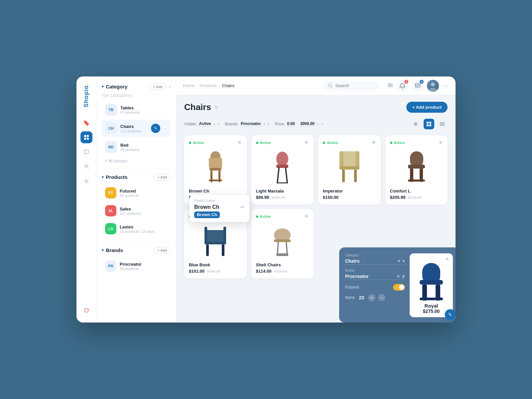 This screenshot has width=532, height=399. Describe the element at coordinates (219, 124) in the screenshot. I see `visible-close: ×` at that location.